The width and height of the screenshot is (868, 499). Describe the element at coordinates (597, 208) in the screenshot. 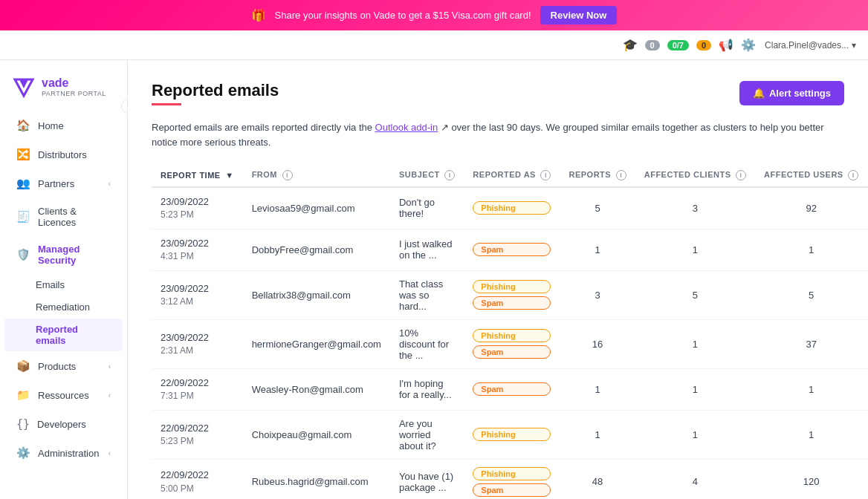

I see `cell-reports: 5` at that location.